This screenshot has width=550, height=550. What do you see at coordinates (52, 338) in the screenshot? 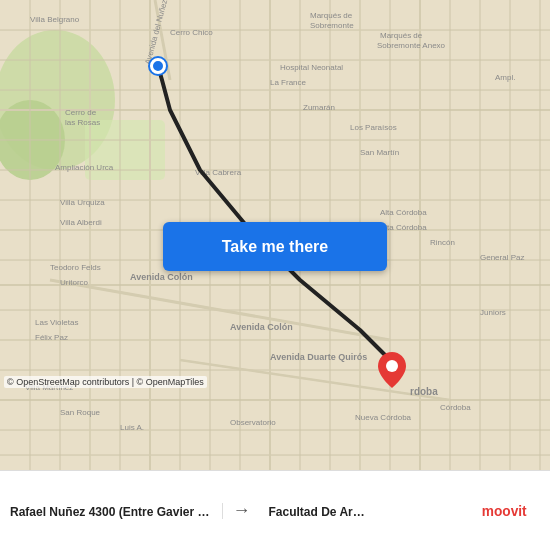
I see `svg-text: Félix Paz` at bounding box center [52, 338].